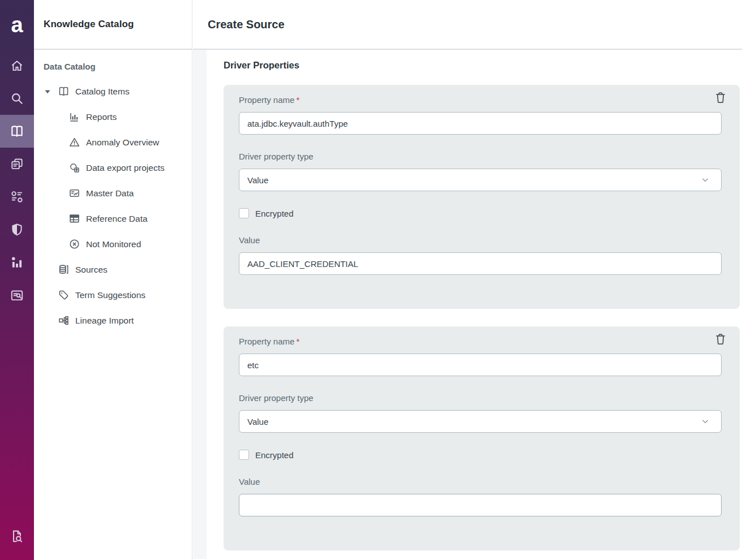  What do you see at coordinates (113, 67) in the screenshot?
I see `section-label-data-catalog: Data Catalog` at bounding box center [113, 67].